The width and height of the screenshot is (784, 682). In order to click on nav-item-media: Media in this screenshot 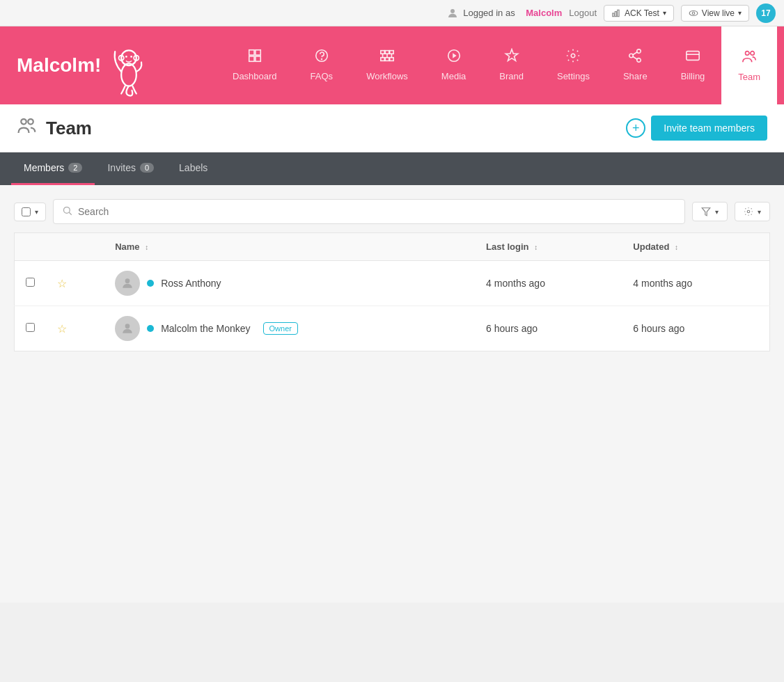, I will do `click(454, 65)`.